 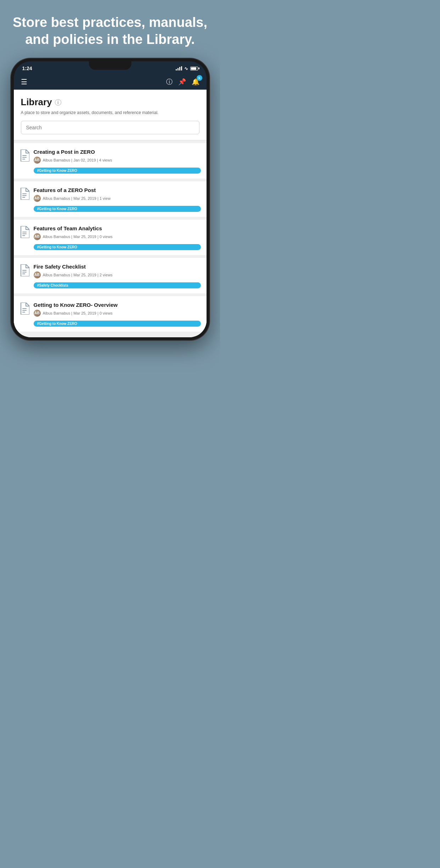 What do you see at coordinates (110, 310) in the screenshot?
I see `list-item-top: Getting to Know ZERO- Overview AB Albus …` at bounding box center [110, 310].